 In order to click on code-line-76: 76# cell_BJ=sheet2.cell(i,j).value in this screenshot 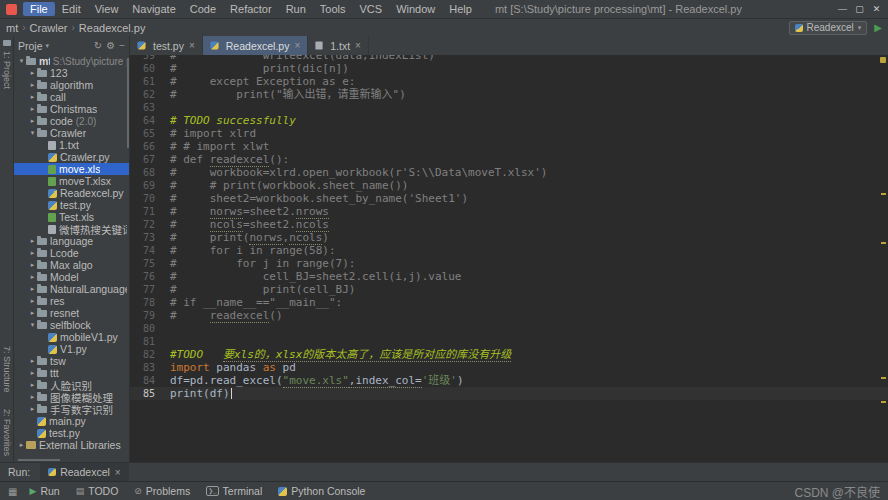, I will do `click(509, 276)`.